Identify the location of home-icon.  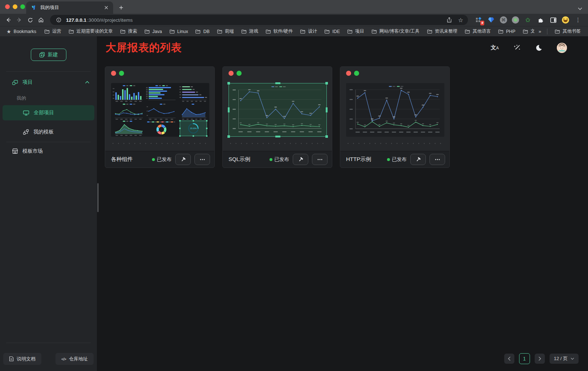
(41, 20).